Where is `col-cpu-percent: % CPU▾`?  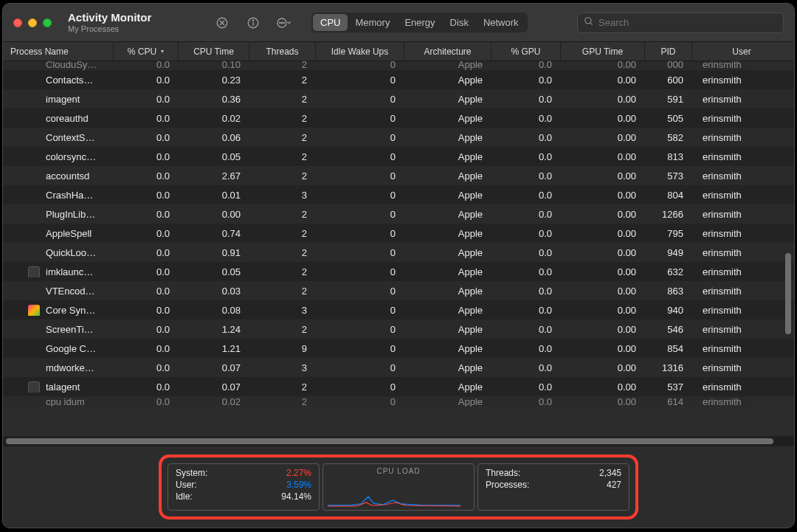
col-cpu-percent: % CPU▾ is located at coordinates (146, 52).